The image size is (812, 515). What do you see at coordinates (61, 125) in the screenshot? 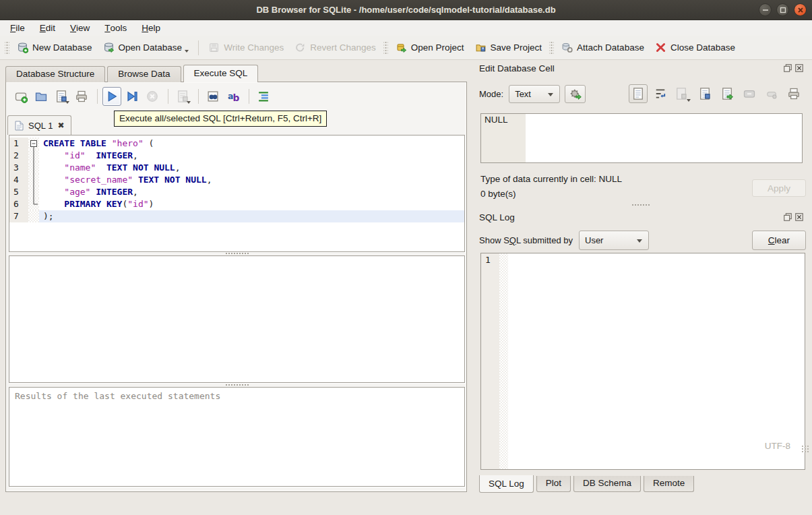
I see `close-tab-icon: ✖` at bounding box center [61, 125].